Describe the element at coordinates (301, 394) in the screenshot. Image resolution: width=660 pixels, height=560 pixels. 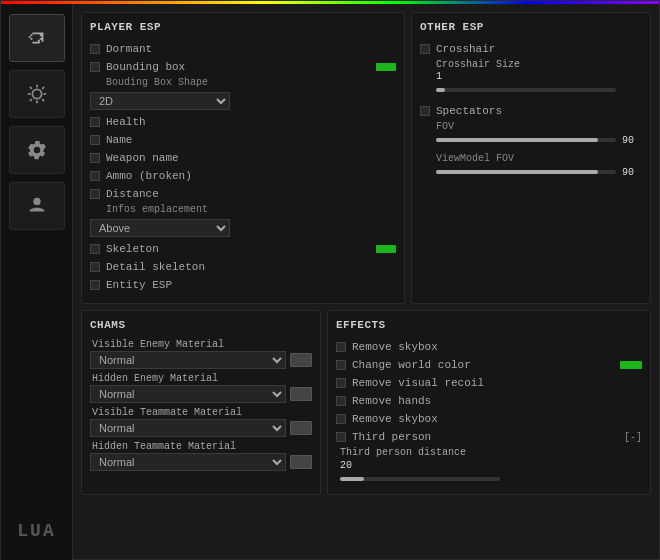
I see `hidden-enemy-indicator` at that location.